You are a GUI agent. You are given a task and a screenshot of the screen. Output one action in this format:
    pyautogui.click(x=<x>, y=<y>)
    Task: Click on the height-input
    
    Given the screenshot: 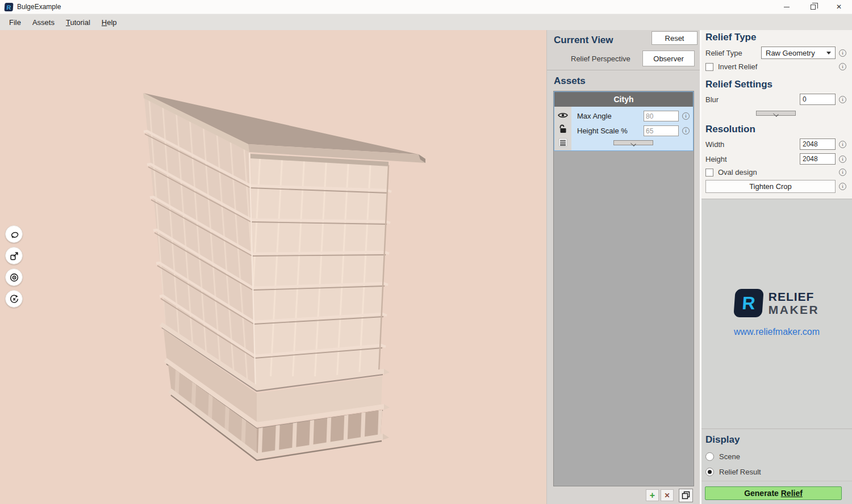 What is the action you would take?
    pyautogui.click(x=818, y=159)
    